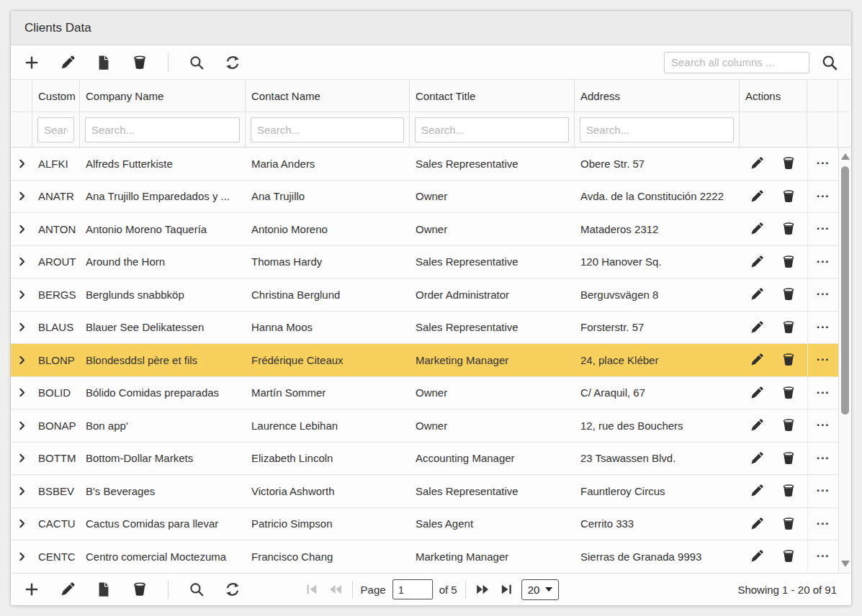 The height and width of the screenshot is (616, 862). What do you see at coordinates (327, 130) in the screenshot?
I see `filter-contact-input` at bounding box center [327, 130].